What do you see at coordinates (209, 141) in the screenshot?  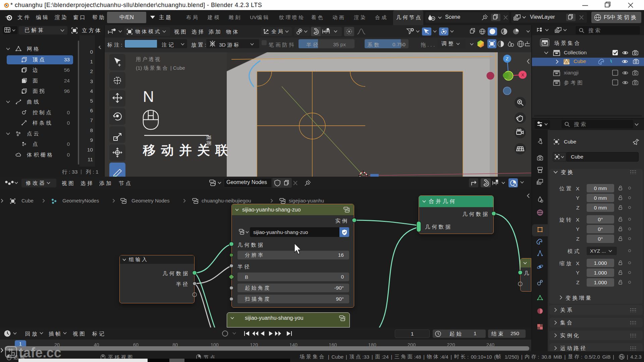 I see `svg-text: 视图` at bounding box center [209, 141].